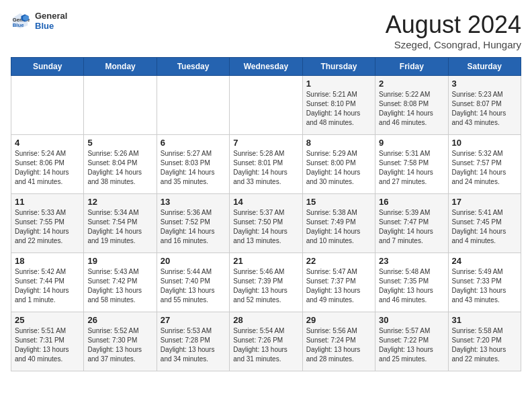 The width and height of the screenshot is (532, 411). I want to click on day-number: 30, so click(411, 320).